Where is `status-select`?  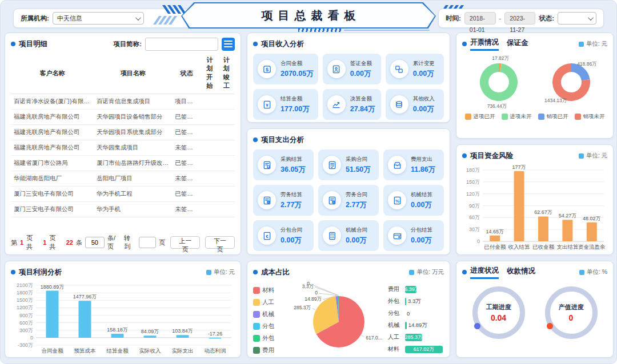
status-select is located at coordinates (577, 18).